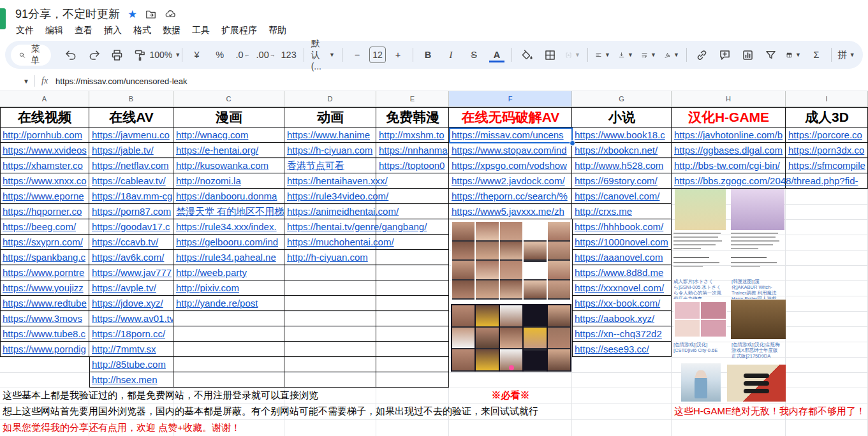 The width and height of the screenshot is (868, 436). What do you see at coordinates (510, 212) in the screenshot?
I see `cell-link-F7: https://www5.javxxx.me/zh` at bounding box center [510, 212].